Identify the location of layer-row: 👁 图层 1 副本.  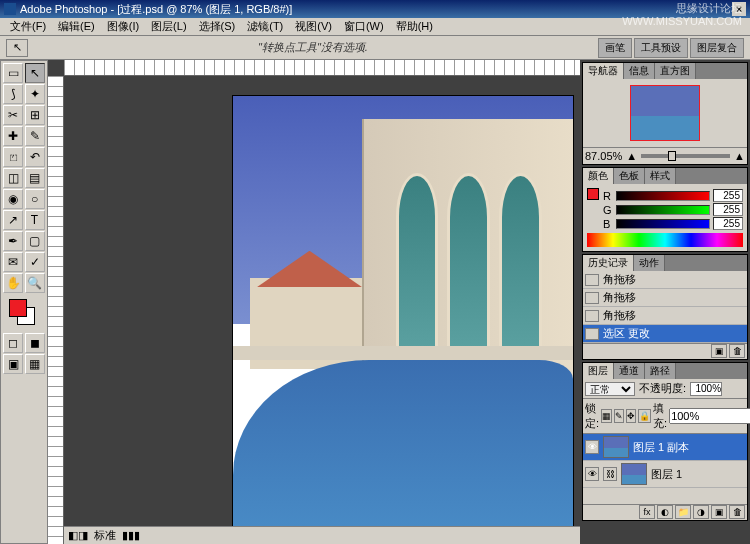
(665, 448).